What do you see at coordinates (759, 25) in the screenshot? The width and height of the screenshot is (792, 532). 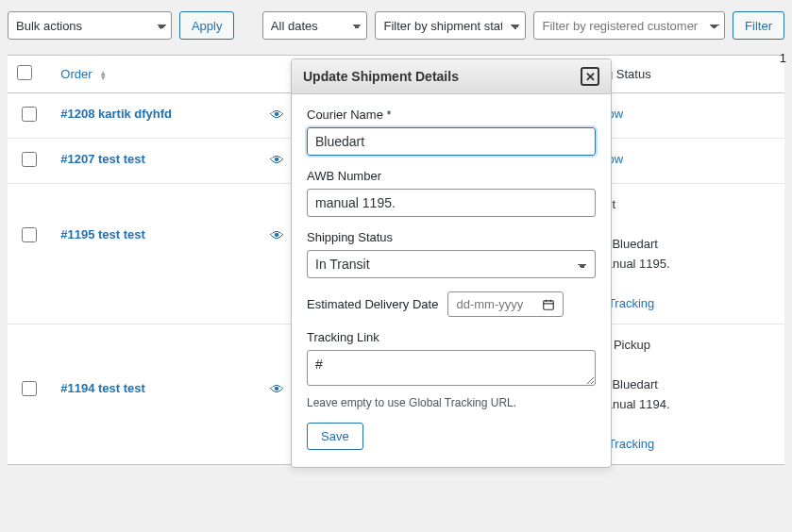 I see `filter-button: Filter` at bounding box center [759, 25].